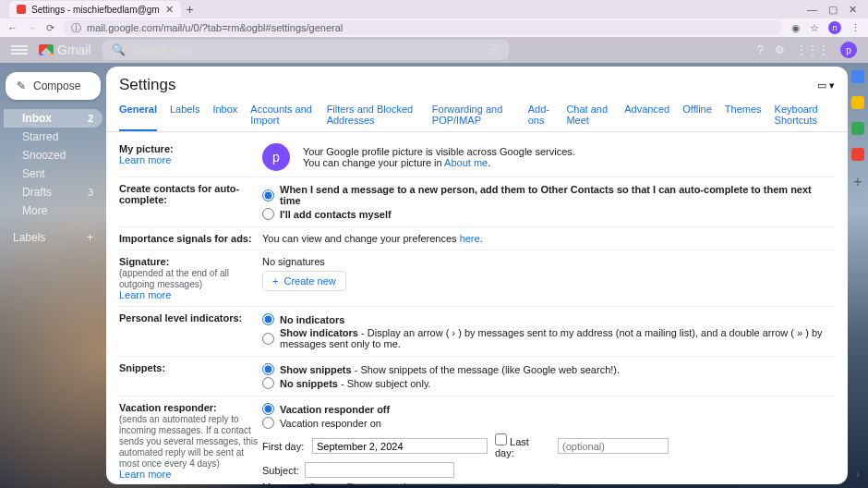 Image resolution: width=868 pixels, height=488 pixels. I want to click on tab-advanced: Advanced, so click(646, 116).